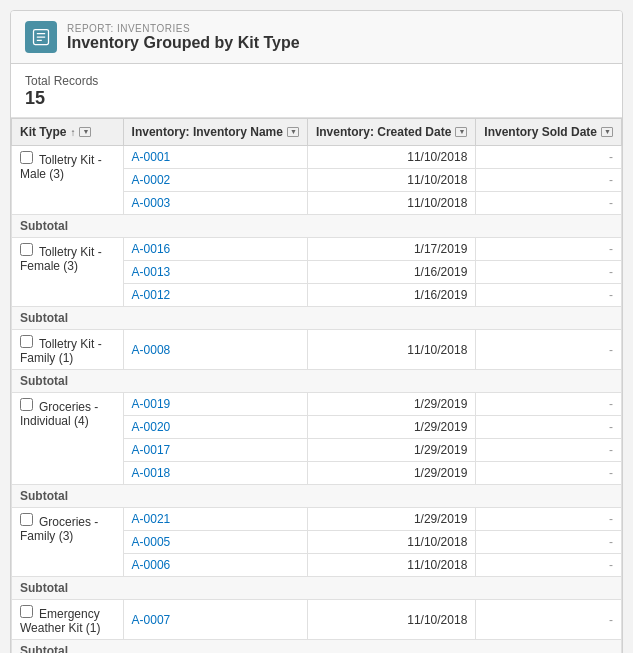  I want to click on total-records-label: Total Records, so click(316, 81).